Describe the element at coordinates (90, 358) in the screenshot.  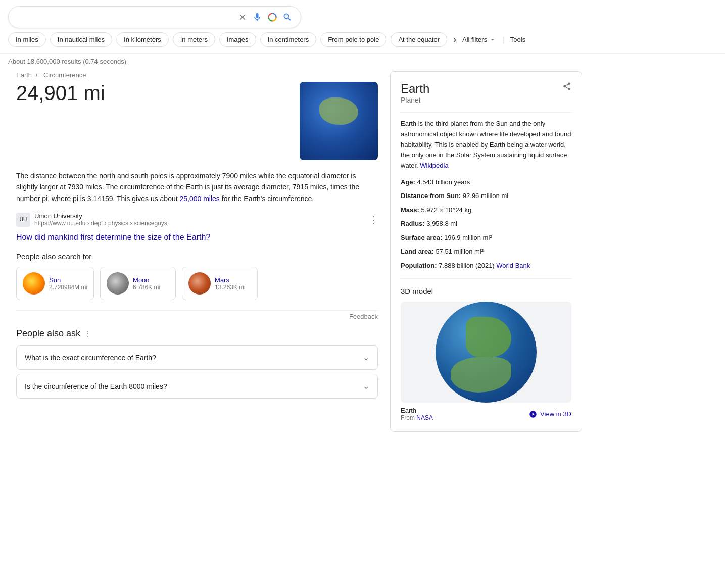
I see `paa-question-1-text: What is the exact circumference of Earth…` at that location.